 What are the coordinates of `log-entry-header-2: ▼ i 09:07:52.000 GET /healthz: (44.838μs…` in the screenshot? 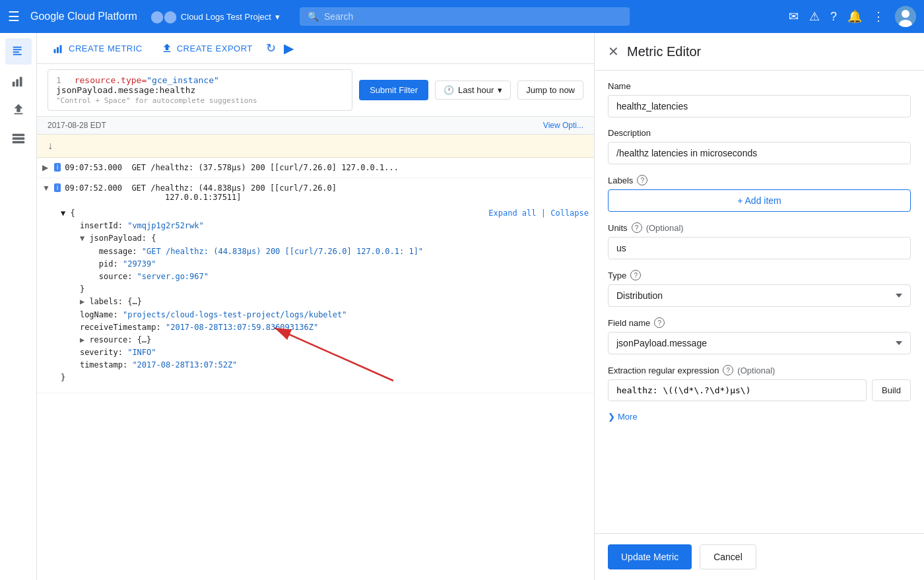 It's located at (315, 193).